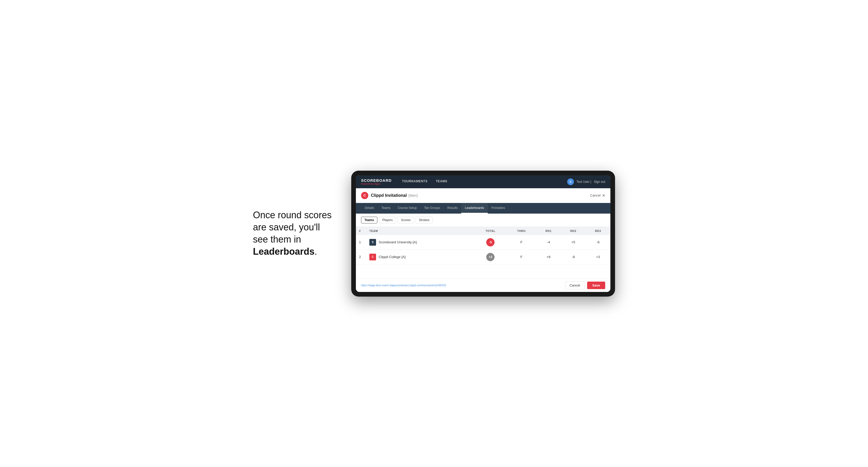 The height and width of the screenshot is (467, 868). I want to click on close-icon: ✕, so click(604, 195).